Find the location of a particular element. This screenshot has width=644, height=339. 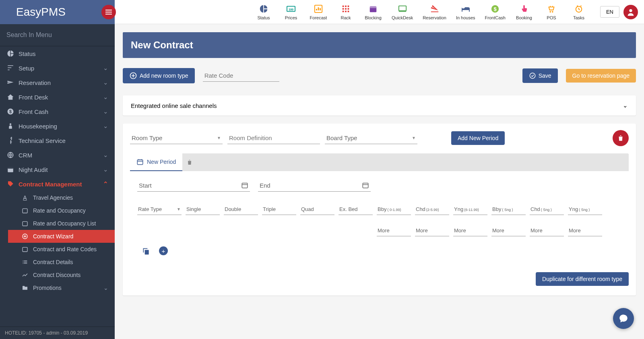

add-row-button: + is located at coordinates (163, 251).